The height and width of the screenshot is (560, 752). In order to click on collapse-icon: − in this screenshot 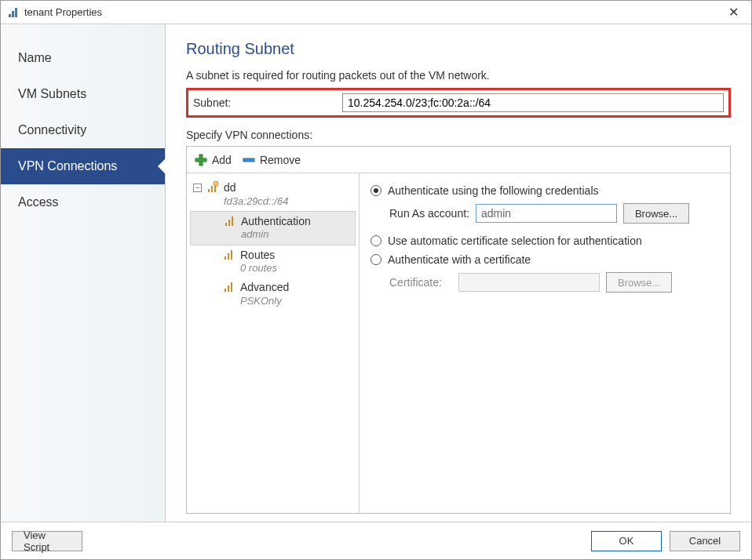, I will do `click(198, 188)`.